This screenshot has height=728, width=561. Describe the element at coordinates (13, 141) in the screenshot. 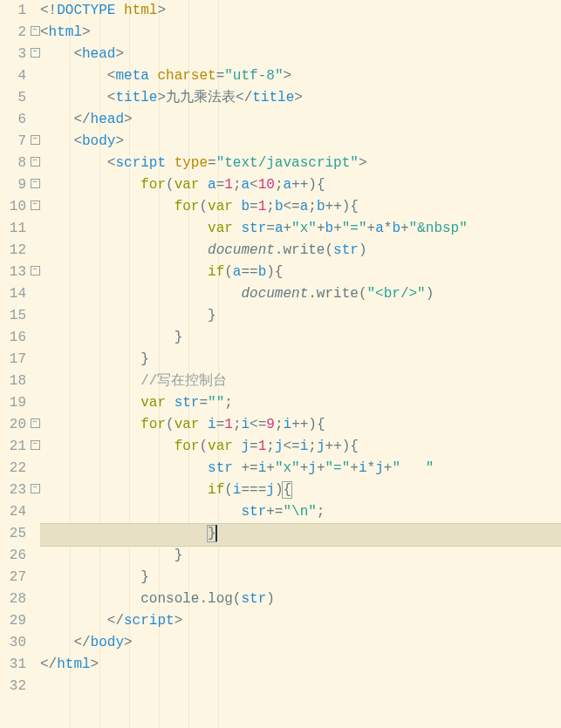

I see `line-number: 7` at that location.